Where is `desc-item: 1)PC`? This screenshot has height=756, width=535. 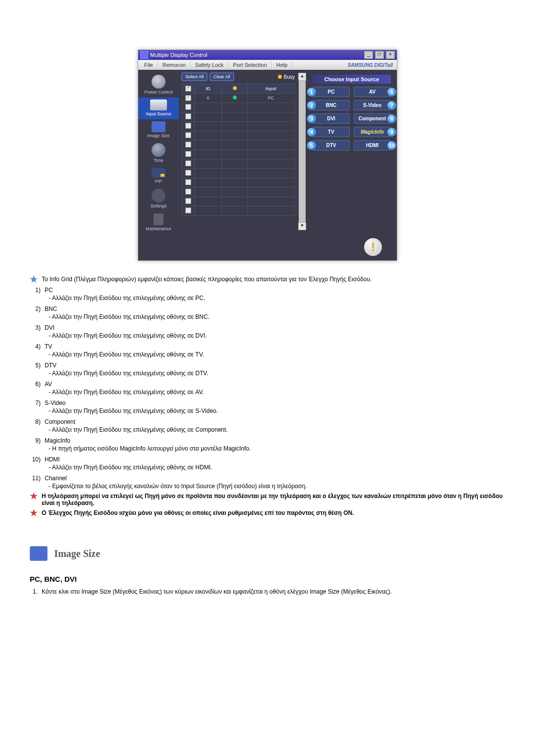
desc-item: 1)PC is located at coordinates (268, 290).